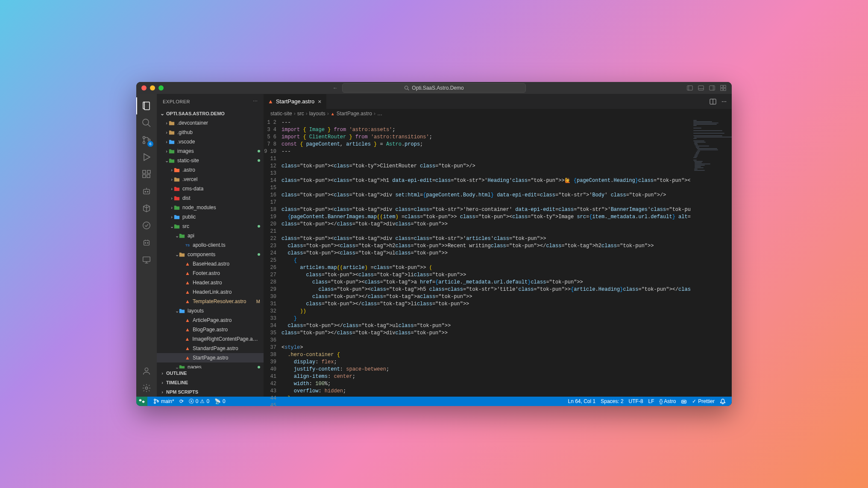 Image resolution: width=868 pixels, height=488 pixels. What do you see at coordinates (711, 257) in the screenshot?
I see `minimap` at bounding box center [711, 257].